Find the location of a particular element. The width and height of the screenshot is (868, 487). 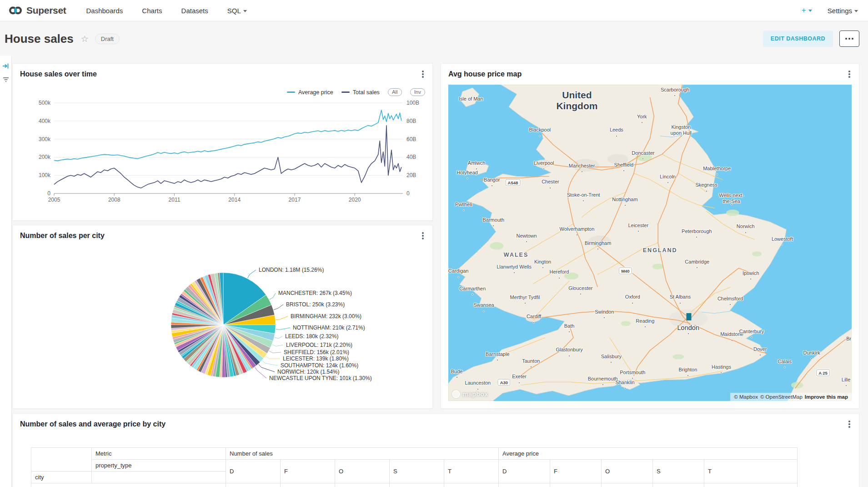

superset-infinity-icon is located at coordinates (15, 10).